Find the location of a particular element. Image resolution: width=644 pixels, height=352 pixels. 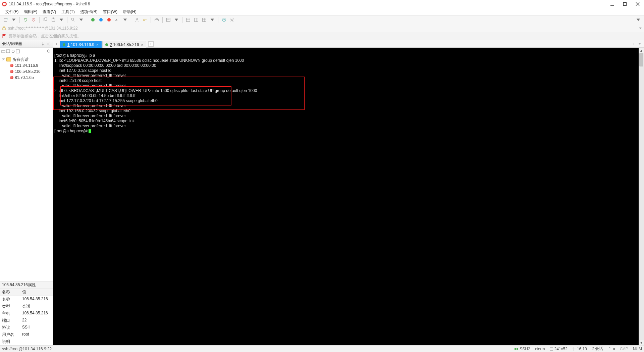

copy-icon is located at coordinates (45, 20).